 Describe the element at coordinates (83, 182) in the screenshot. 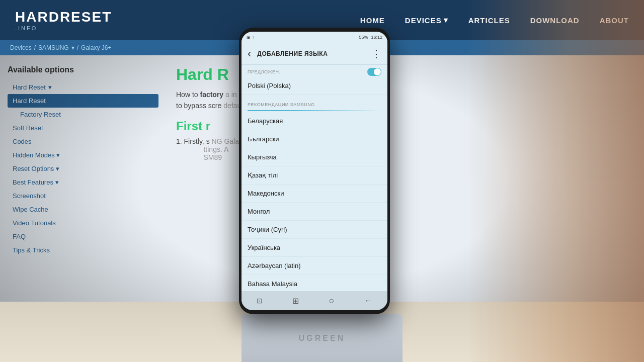

I see `sidebar-item-best-features: Best Features ▾` at that location.